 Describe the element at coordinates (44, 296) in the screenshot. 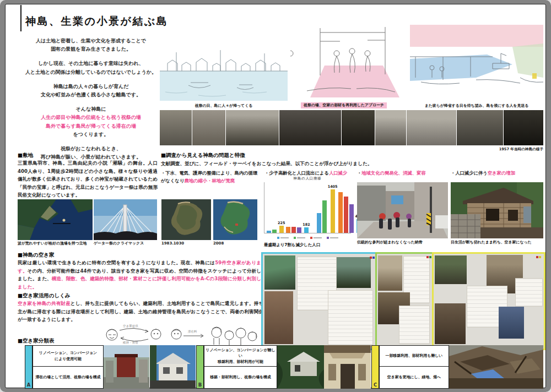

I see `section-header-scheme: ■空き家活用のしくみ` at that location.